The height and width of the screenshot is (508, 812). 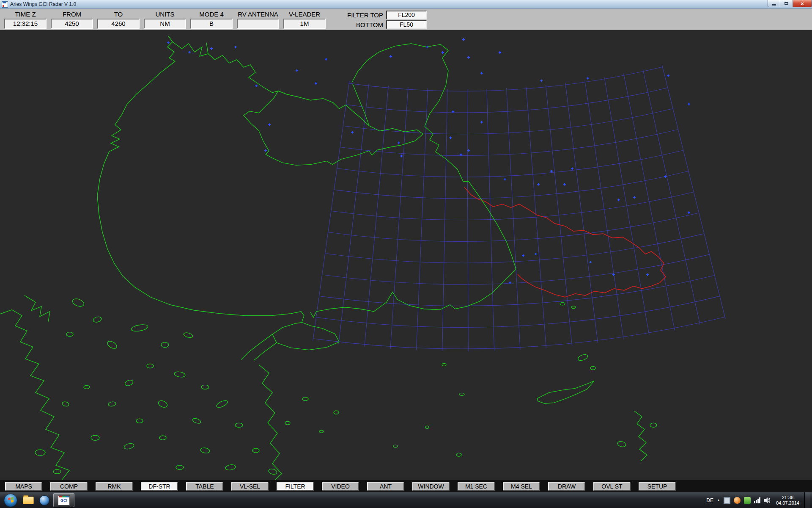 What do you see at coordinates (211, 24) in the screenshot?
I see `mode4-value: B` at bounding box center [211, 24].